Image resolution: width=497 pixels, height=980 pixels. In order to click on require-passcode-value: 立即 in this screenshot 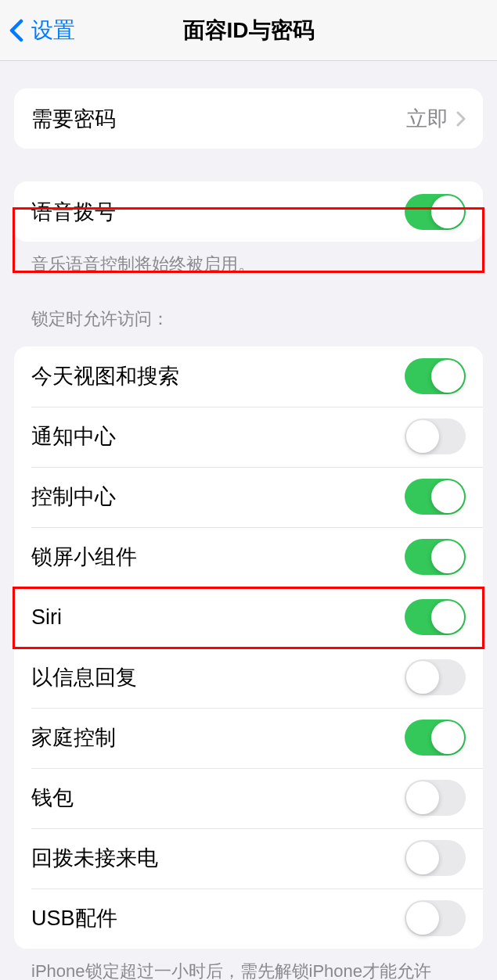, I will do `click(427, 119)`.